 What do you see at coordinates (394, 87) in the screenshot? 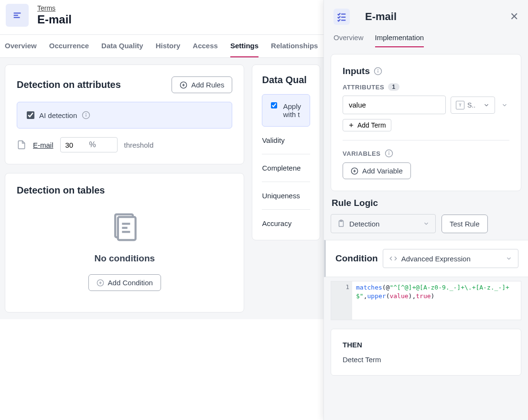
I see `attributes-count-badge: 1` at bounding box center [394, 87].